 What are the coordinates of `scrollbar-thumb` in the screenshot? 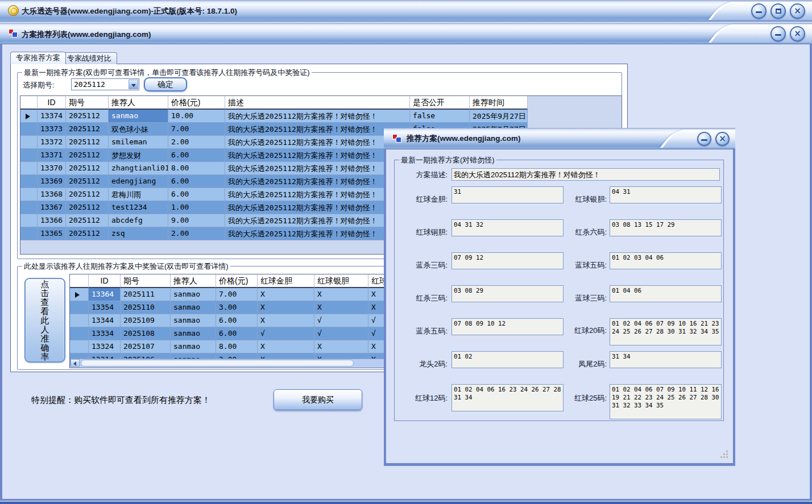 It's located at (217, 363).